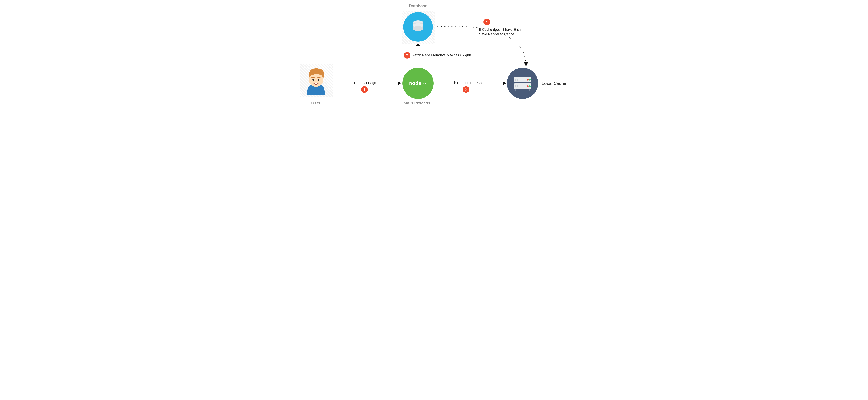 This screenshot has width=868, height=400. Describe the element at coordinates (316, 81) in the screenshot. I see `user-avatar-icon` at that location.